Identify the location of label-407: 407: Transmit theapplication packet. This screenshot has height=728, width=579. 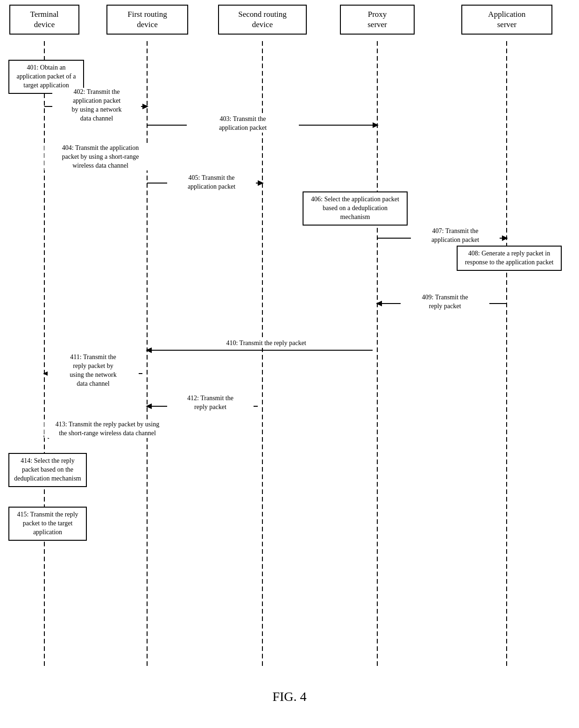
(455, 236).